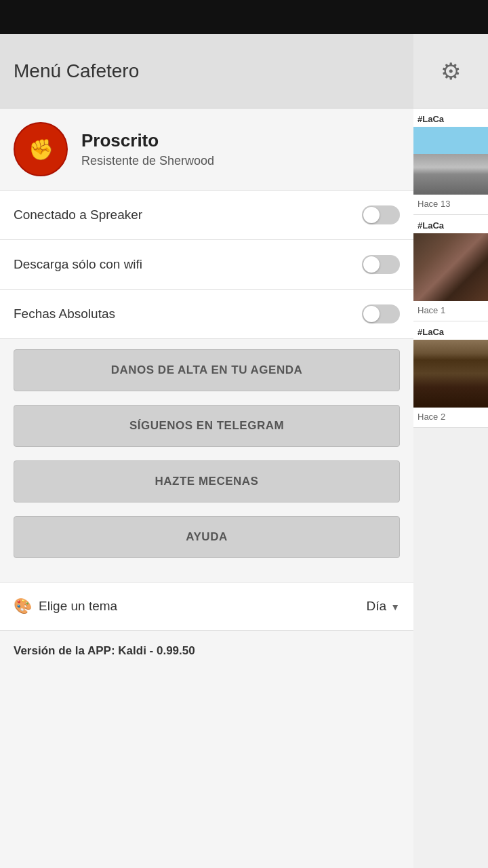  What do you see at coordinates (207, 216) in the screenshot?
I see `setting-spreaker: Conectado a Spreaker` at bounding box center [207, 216].